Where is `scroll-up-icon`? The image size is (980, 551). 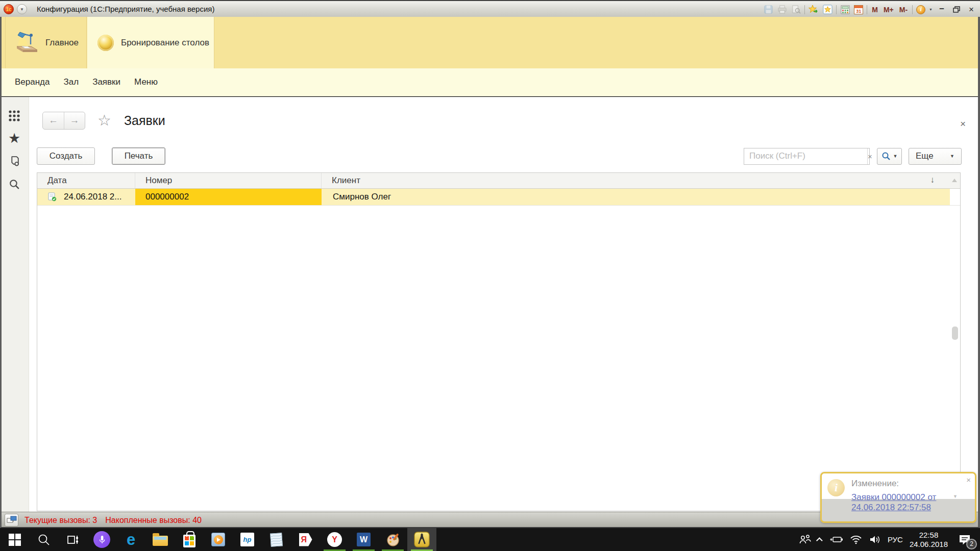
scroll-up-icon is located at coordinates (954, 181).